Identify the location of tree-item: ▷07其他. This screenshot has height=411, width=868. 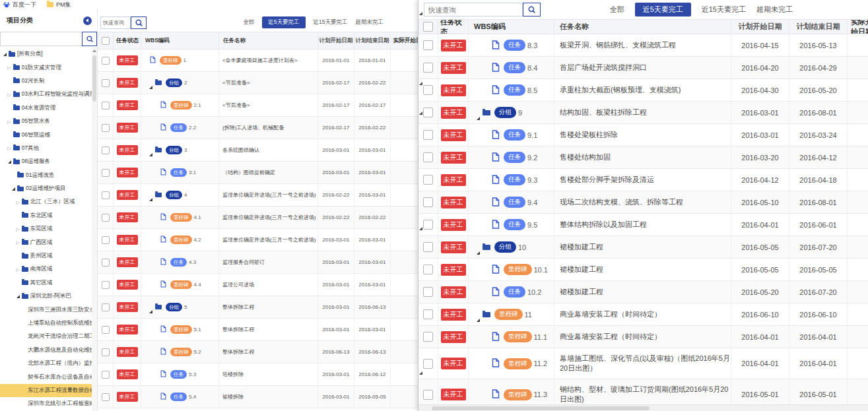
(46, 148).